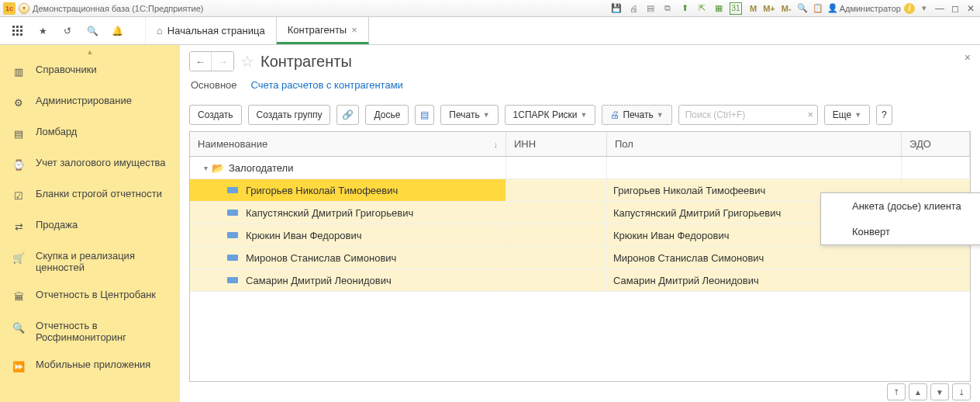  What do you see at coordinates (92, 31) in the screenshot?
I see `search-icon: 🔍` at bounding box center [92, 31].